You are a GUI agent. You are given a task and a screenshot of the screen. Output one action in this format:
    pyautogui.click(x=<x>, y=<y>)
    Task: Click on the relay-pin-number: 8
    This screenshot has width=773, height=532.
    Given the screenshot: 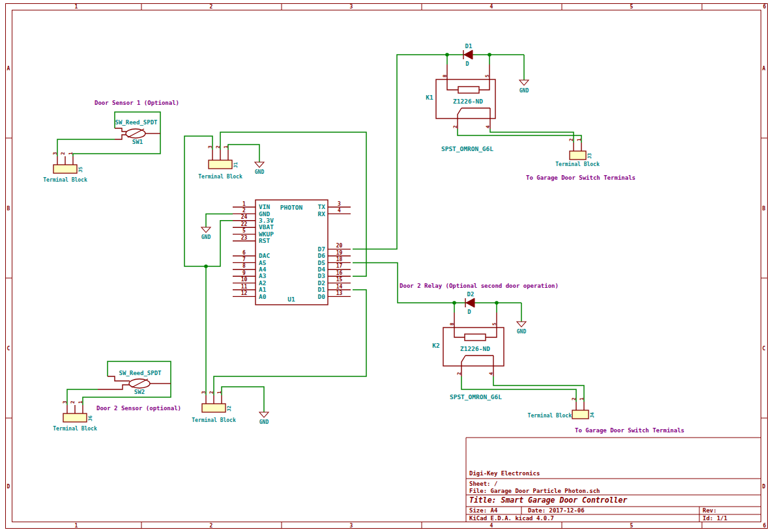 What is the action you would take?
    pyautogui.click(x=452, y=324)
    